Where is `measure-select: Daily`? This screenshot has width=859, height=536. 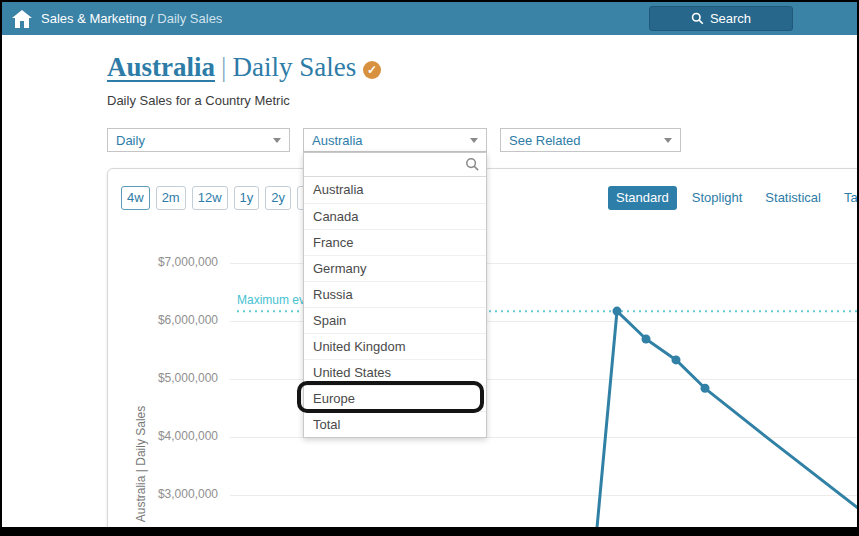
measure-select: Daily is located at coordinates (198, 140).